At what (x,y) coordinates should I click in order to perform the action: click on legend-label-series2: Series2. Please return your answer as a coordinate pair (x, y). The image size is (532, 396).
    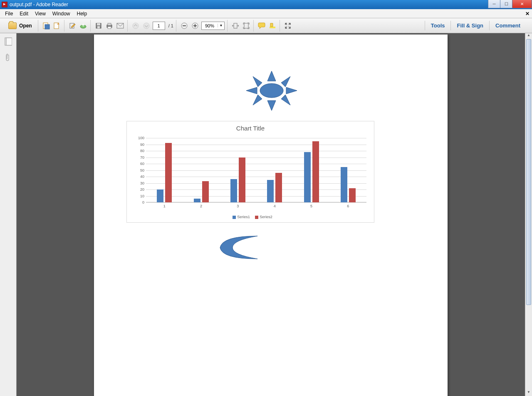
    Looking at the image, I should click on (266, 217).